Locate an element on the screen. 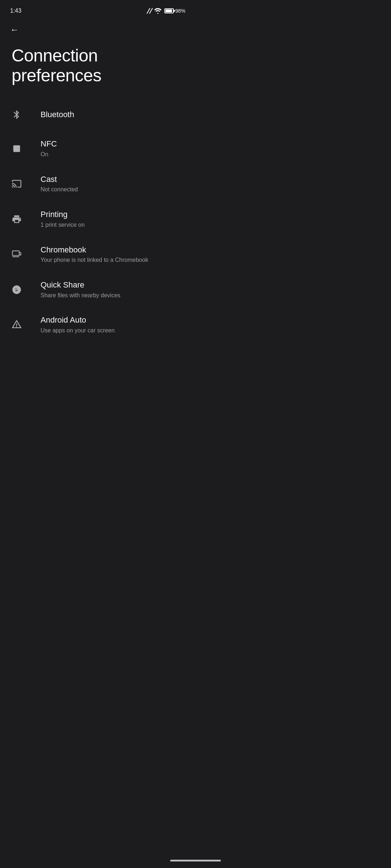 The image size is (391, 868). cast-subtitle: Not connected is located at coordinates (59, 190).